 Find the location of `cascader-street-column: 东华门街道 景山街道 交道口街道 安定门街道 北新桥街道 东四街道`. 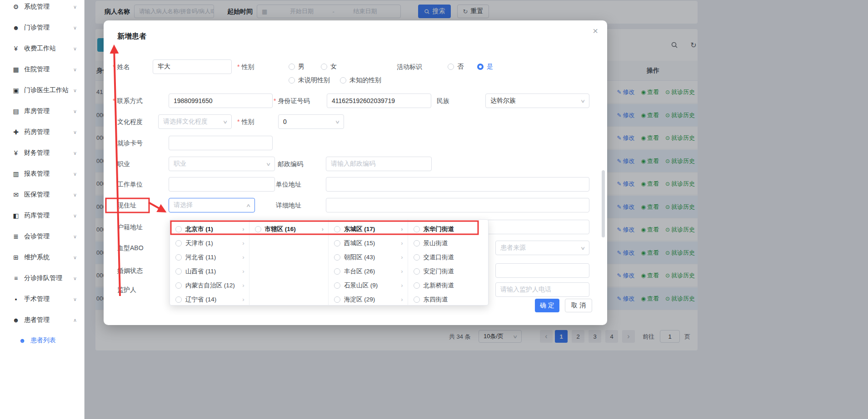

cascader-street-column: 东华门街道 景山街道 交道口街道 安定门街道 北新桥街道 东四街道 is located at coordinates (448, 262).